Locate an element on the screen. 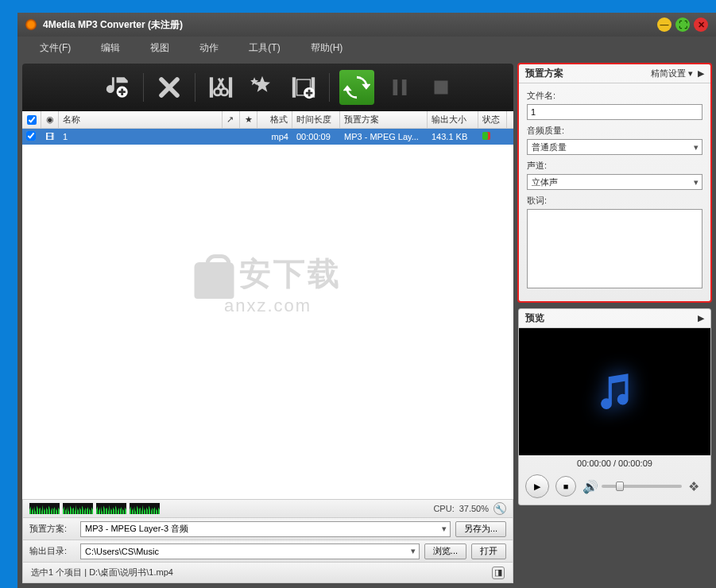 The image size is (716, 588). titlebar: 4Media MP3 Converter (未注册) — ⛶ ✕ is located at coordinates (367, 25).